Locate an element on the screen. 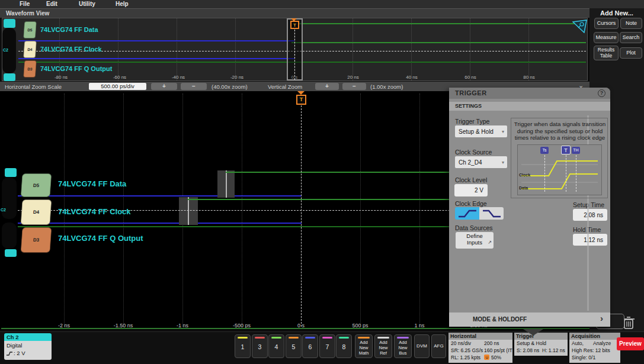 This screenshot has height=364, width=644. v-zoom-label: Vertical Zoom is located at coordinates (285, 86).